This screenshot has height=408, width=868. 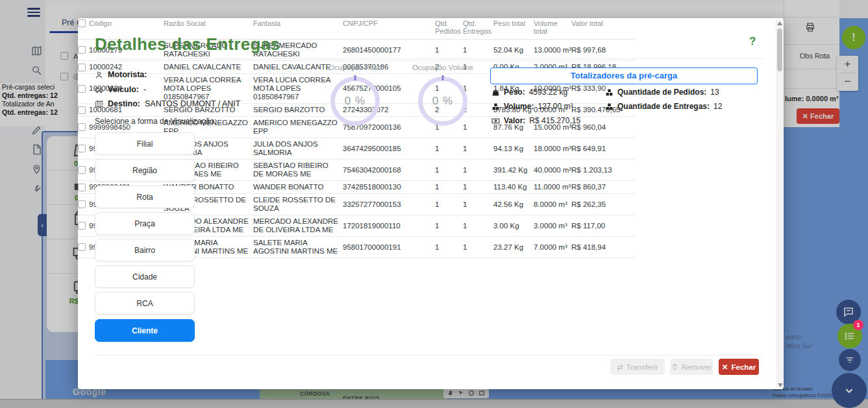 I want to click on motorista-row: Motorista:, so click(x=121, y=75).